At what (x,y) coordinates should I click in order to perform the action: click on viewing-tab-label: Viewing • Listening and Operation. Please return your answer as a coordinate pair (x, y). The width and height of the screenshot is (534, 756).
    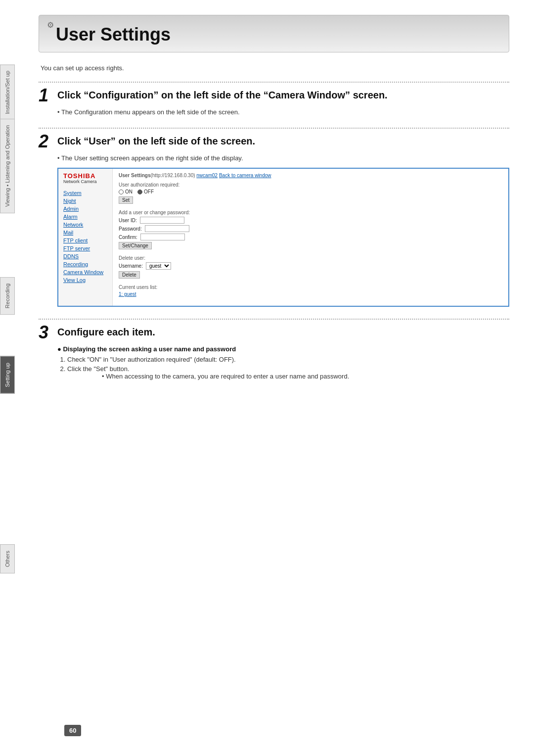
    Looking at the image, I should click on (7, 166).